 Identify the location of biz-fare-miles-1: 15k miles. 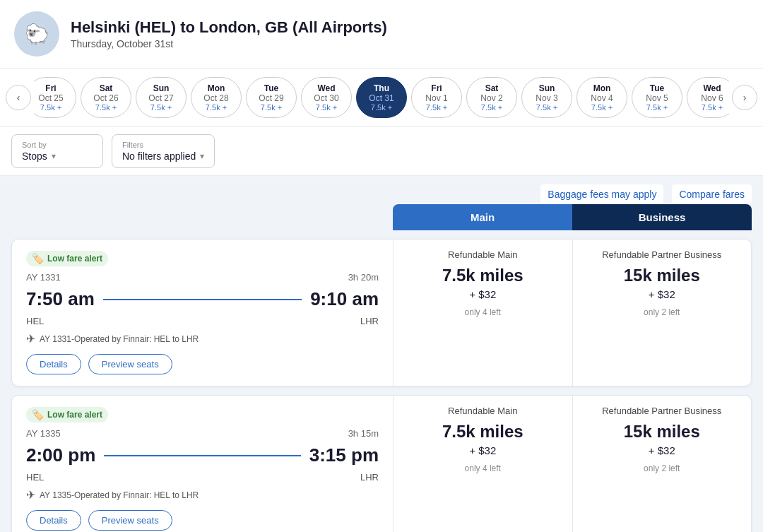
(662, 432).